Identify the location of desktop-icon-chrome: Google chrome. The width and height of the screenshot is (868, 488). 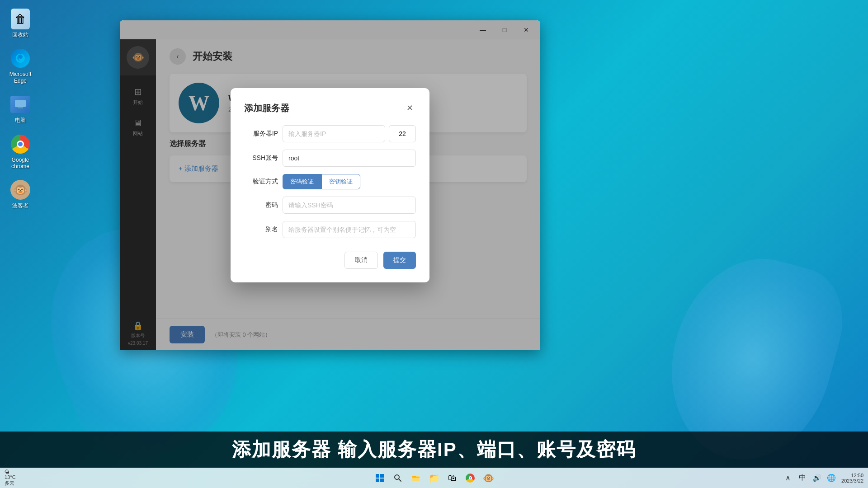
(20, 152).